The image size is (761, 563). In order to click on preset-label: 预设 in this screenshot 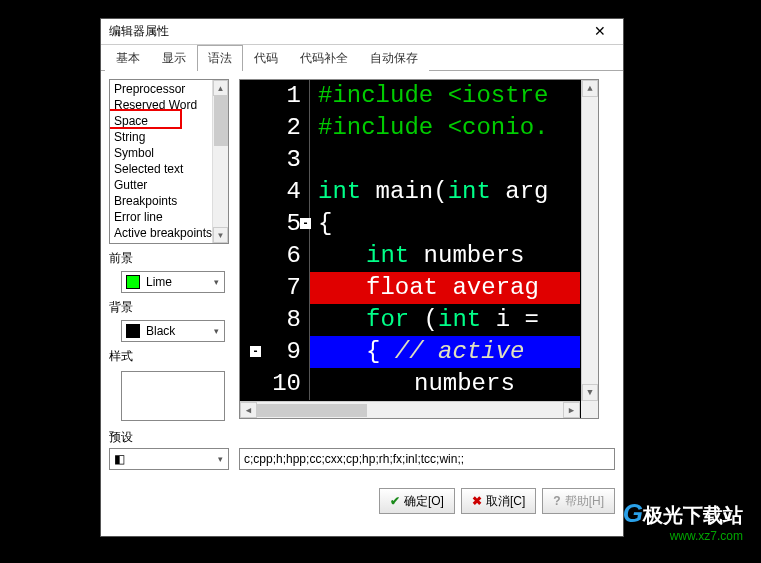, I will do `click(362, 438)`.